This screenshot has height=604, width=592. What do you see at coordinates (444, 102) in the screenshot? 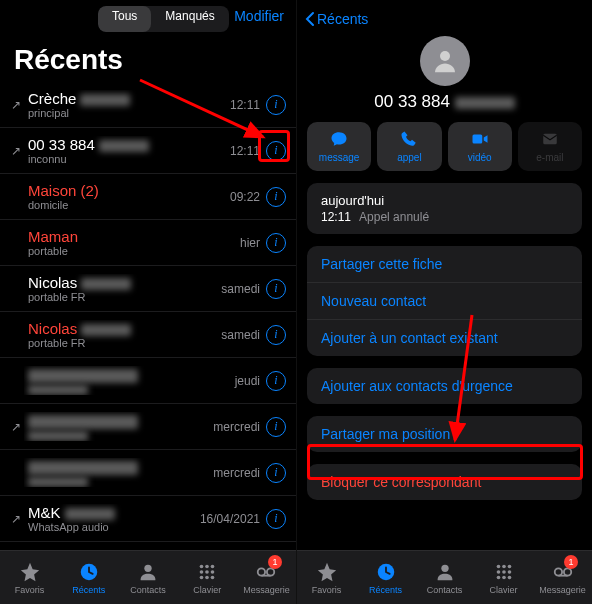
I see `contact-number: 00 33 884` at bounding box center [444, 102].